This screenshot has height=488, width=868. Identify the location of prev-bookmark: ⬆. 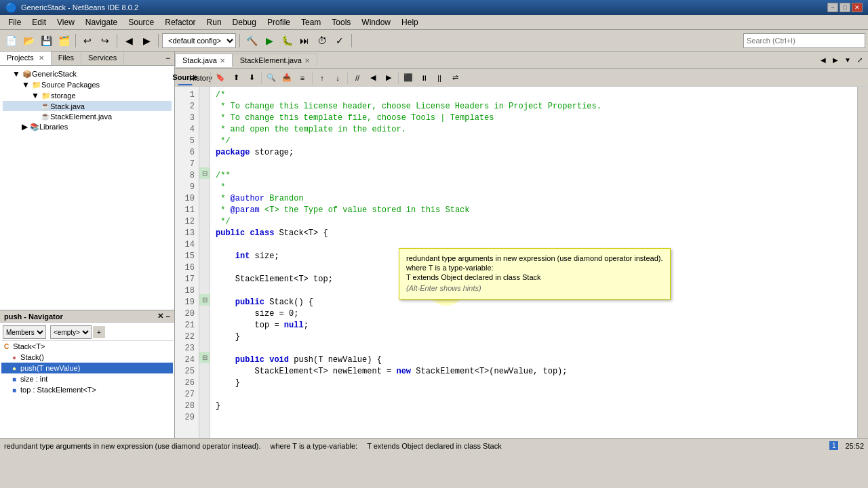
(236, 78).